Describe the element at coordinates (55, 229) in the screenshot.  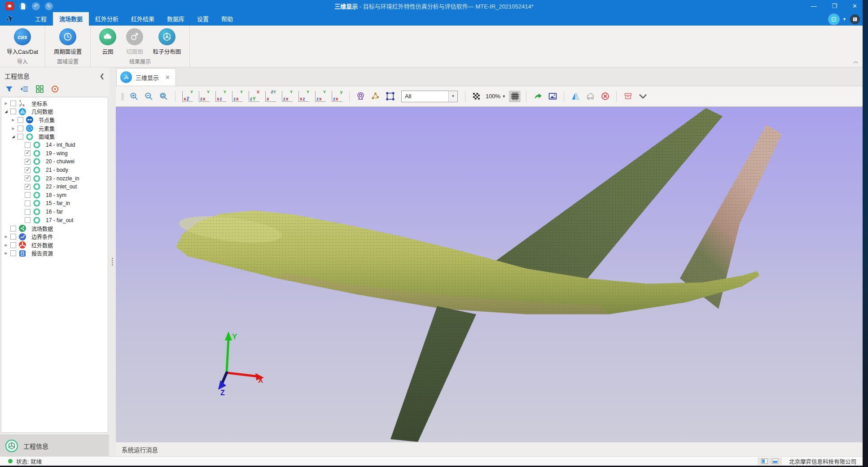
I see `tree-row: 流场数据` at that location.